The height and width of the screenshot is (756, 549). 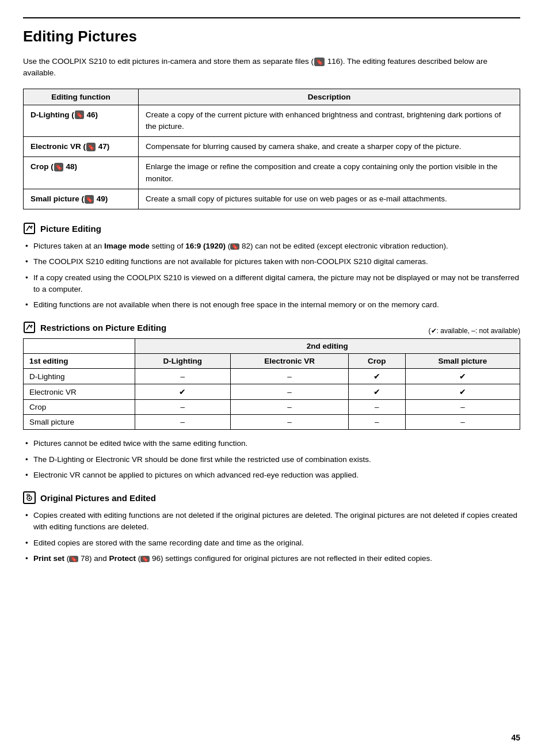 What do you see at coordinates (272, 537) in the screenshot?
I see `original-pictures-bullets: Copies created with editing functions ar…` at bounding box center [272, 537].